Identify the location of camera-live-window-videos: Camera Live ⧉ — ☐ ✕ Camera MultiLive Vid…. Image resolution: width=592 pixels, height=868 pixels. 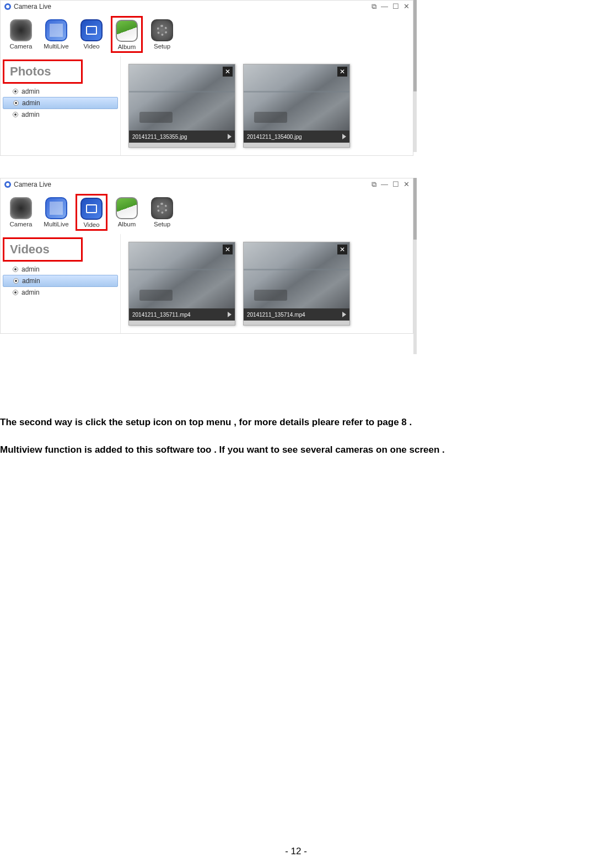
(207, 256).